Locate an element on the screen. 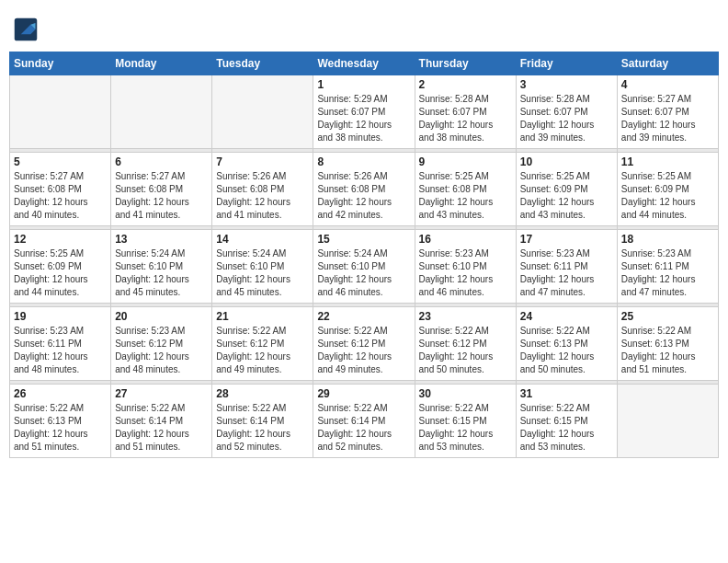  calendar-cell: 26Sunrise: 5:22 AM Sunset: 6:13 PM Dayli… is located at coordinates (61, 421).